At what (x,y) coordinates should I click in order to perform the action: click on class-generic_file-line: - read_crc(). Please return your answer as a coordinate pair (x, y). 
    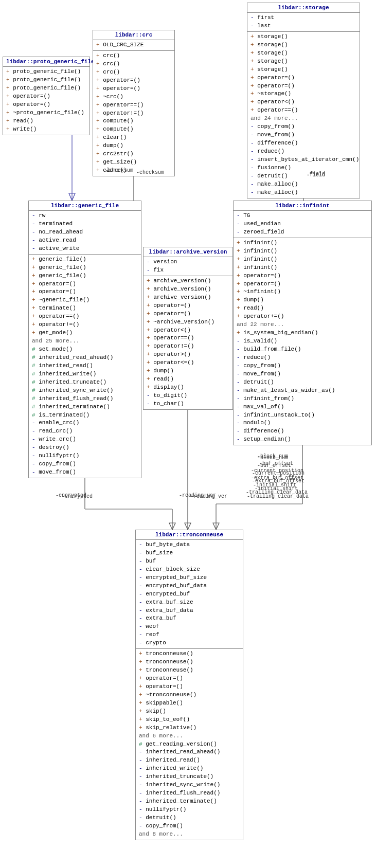
    Looking at the image, I should click on (85, 431).